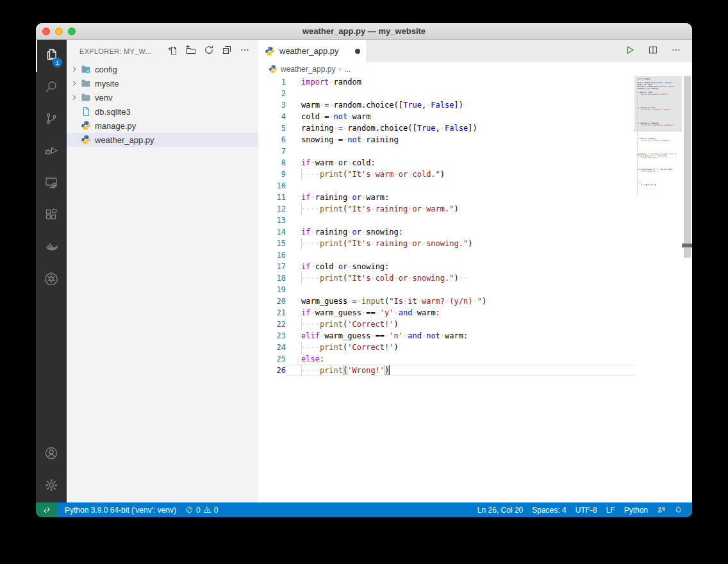  What do you see at coordinates (51, 184) in the screenshot?
I see `activity-item-remote-explorer` at bounding box center [51, 184].